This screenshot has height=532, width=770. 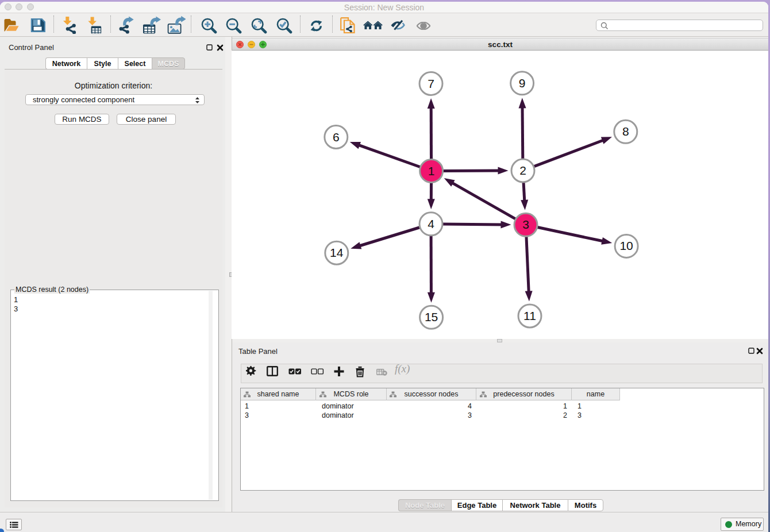 I want to click on svg-text: 4, so click(x=431, y=224).